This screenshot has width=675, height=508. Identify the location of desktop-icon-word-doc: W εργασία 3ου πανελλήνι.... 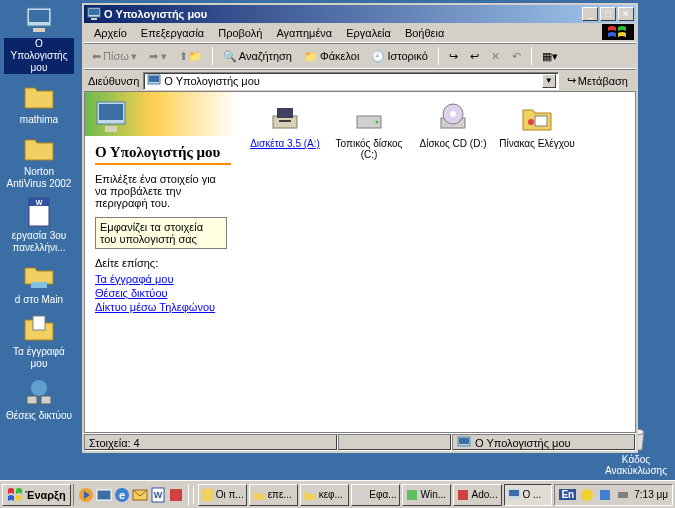
(39, 225).